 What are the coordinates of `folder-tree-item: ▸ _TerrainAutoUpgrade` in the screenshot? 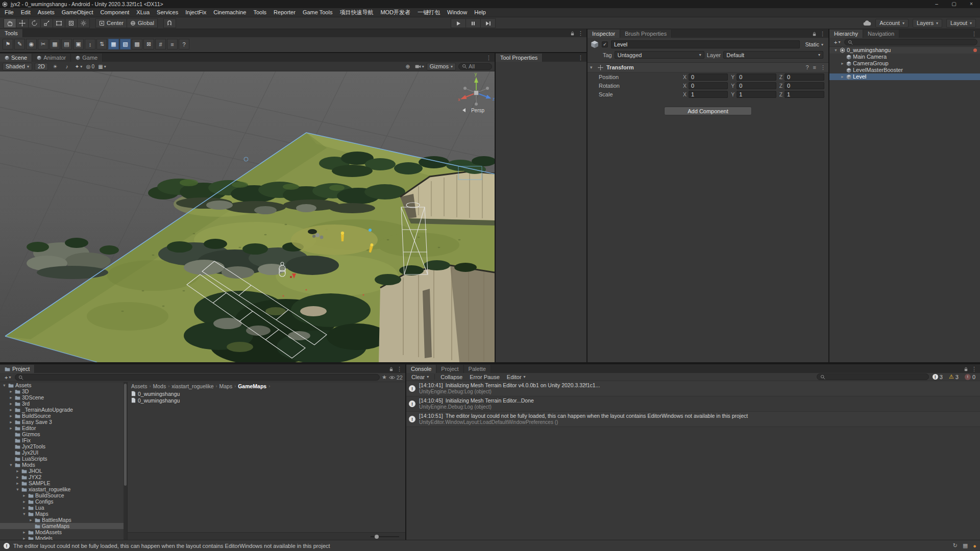 It's located at (63, 410).